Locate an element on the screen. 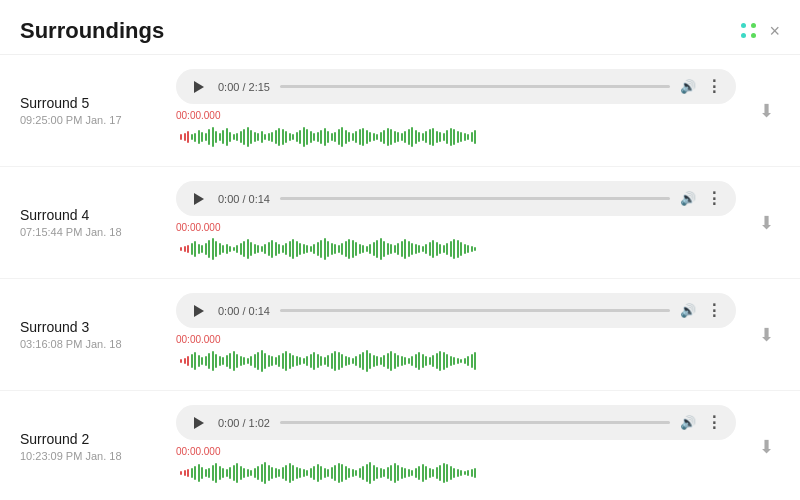 The width and height of the screenshot is (800, 500). recording-date: 09:25:00 PM Jan. 17 is located at coordinates (90, 120).